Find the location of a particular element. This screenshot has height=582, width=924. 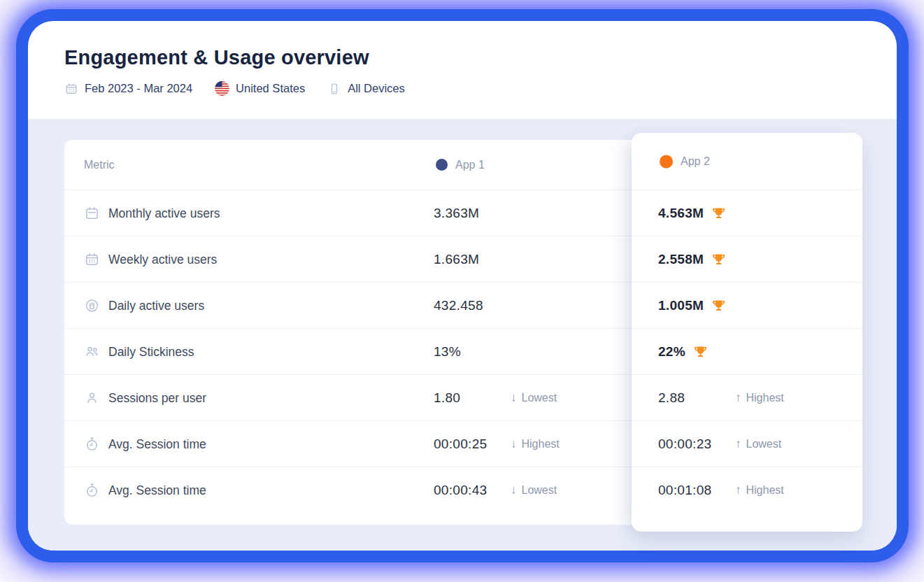

app2-value-group: 22% is located at coordinates (683, 352).